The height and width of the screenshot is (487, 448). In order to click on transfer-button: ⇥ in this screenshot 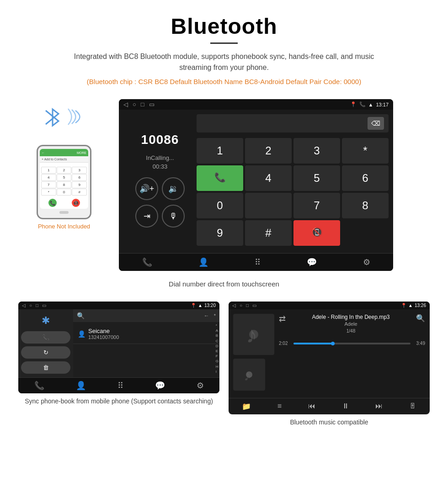, I will do `click(147, 216)`.